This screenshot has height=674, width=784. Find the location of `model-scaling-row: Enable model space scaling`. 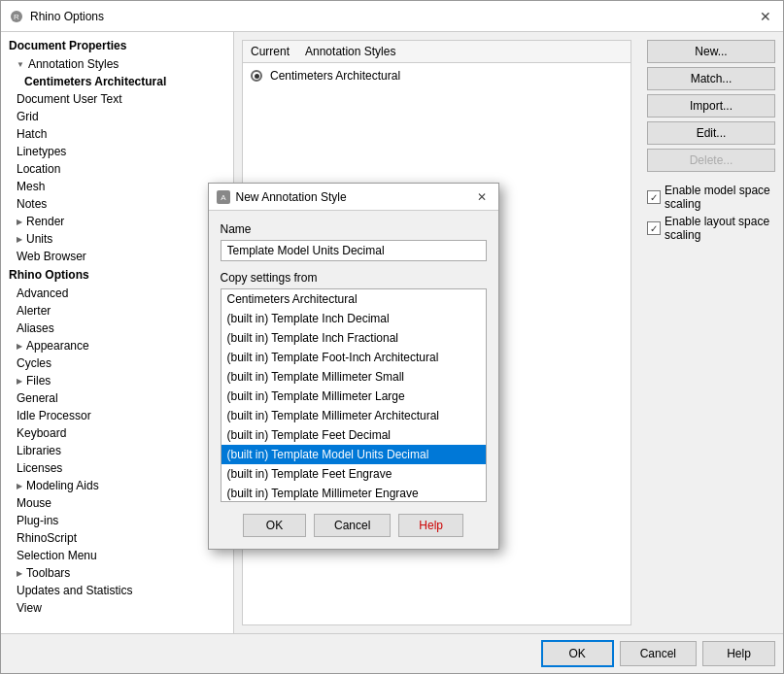

model-scaling-row: Enable model space scaling is located at coordinates (711, 197).